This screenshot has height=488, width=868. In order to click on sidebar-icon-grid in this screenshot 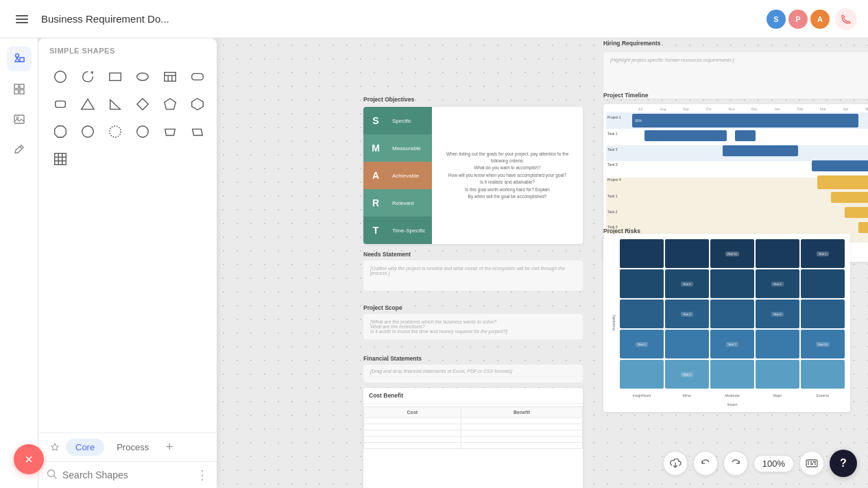, I will do `click(19, 89)`.